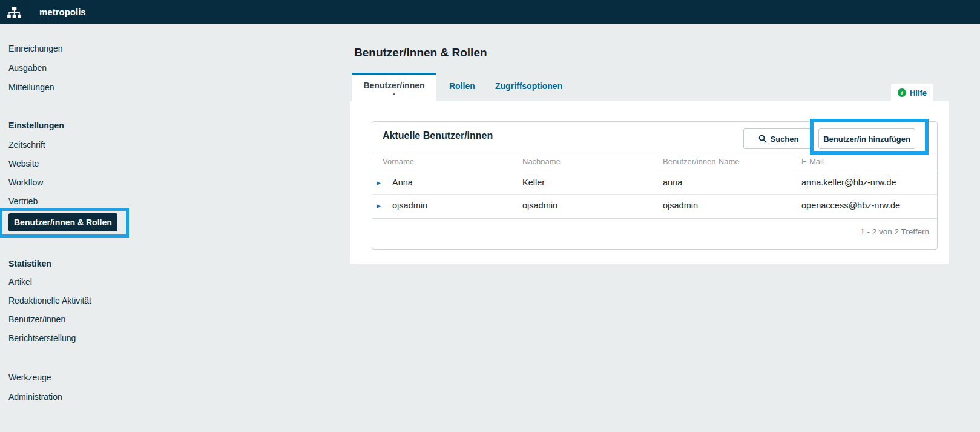 The image size is (980, 432). I want to click on cell-benutzername: ojsadmin, so click(680, 205).